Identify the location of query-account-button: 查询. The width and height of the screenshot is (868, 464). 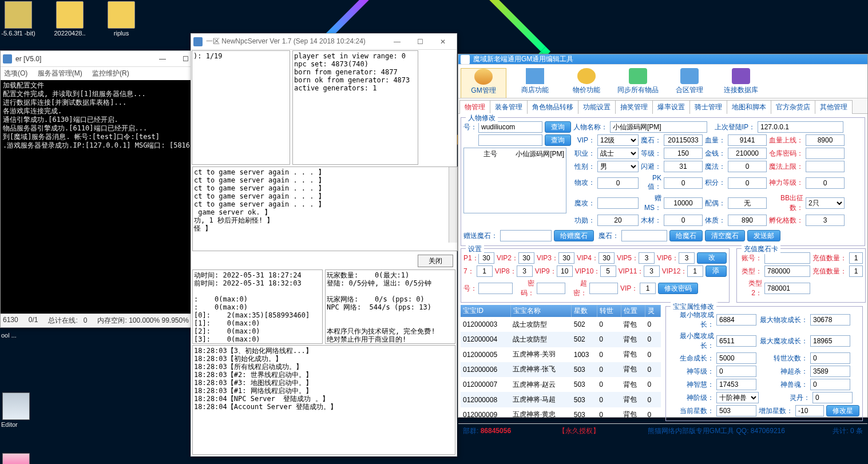
(558, 127).